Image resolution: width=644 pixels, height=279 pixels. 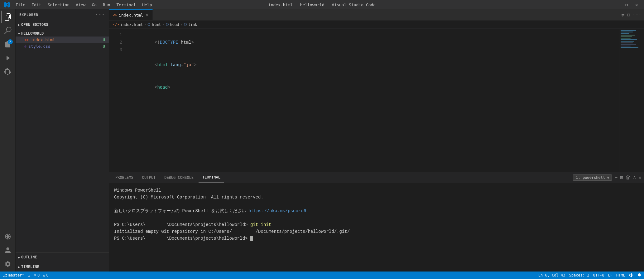 What do you see at coordinates (211, 177) in the screenshot?
I see `tab-terminal: TERMINAL` at bounding box center [211, 177].